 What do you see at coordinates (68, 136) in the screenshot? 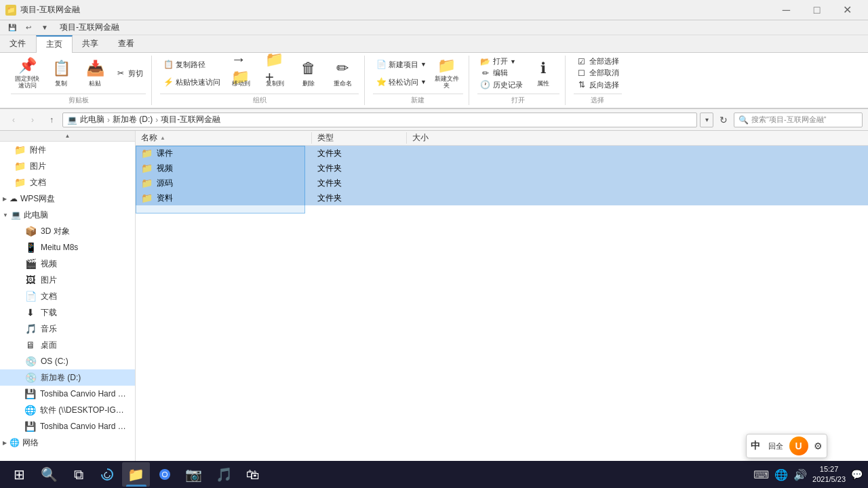
I see `sidebar-scroll-up: ▲` at bounding box center [68, 136].